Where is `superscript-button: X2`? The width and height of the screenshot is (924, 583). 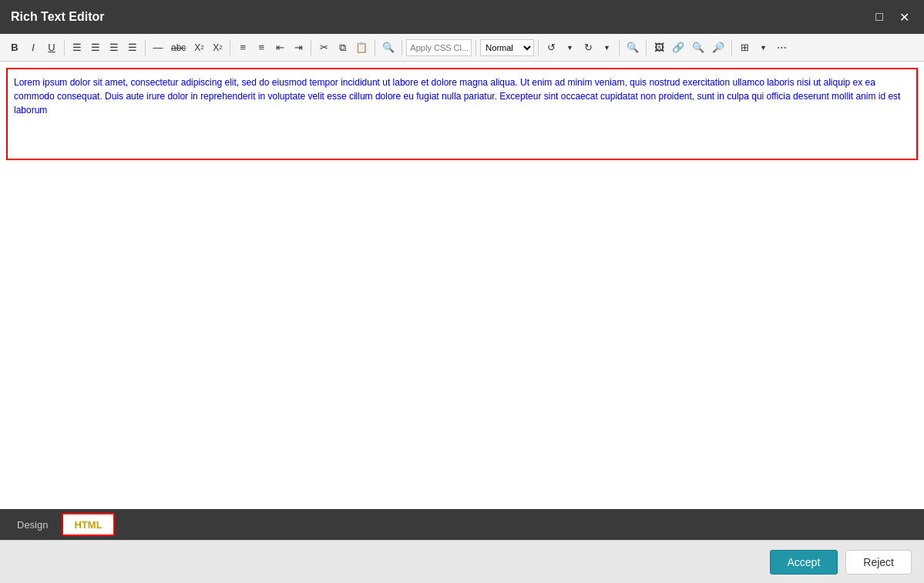 superscript-button: X2 is located at coordinates (217, 48).